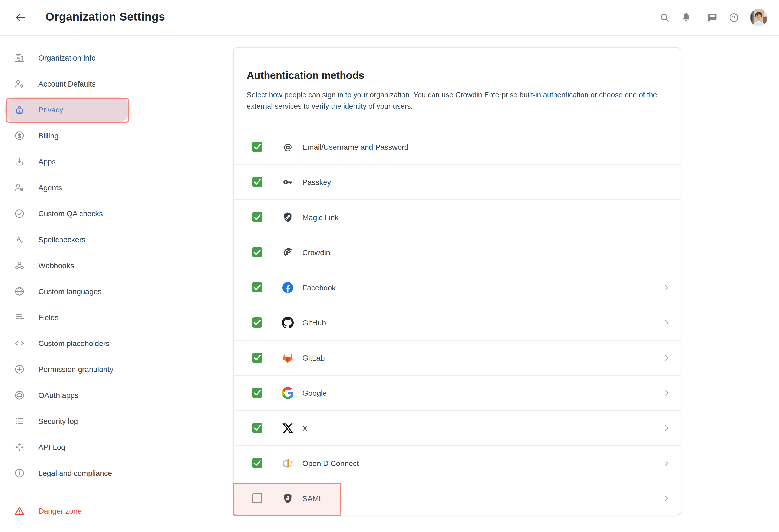 The image size is (779, 532). Describe the element at coordinates (312, 498) in the screenshot. I see `auth-method-label: SAML` at that location.